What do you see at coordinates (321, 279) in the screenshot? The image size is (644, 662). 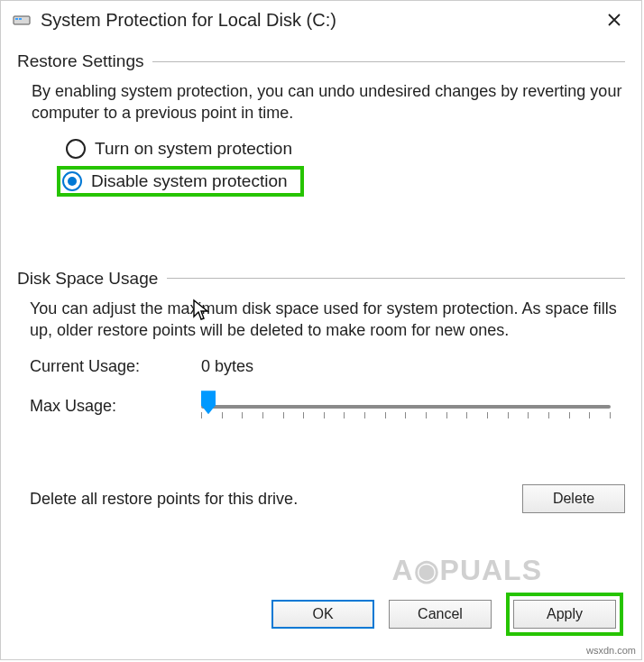 I see `disk-space-header: Disk Space Usage` at bounding box center [321, 279].